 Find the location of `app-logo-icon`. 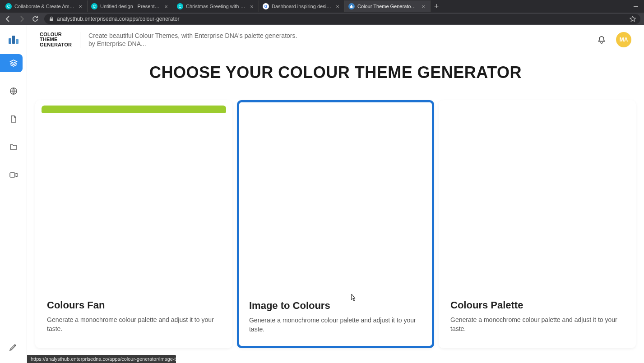

app-logo-icon is located at coordinates (14, 39).